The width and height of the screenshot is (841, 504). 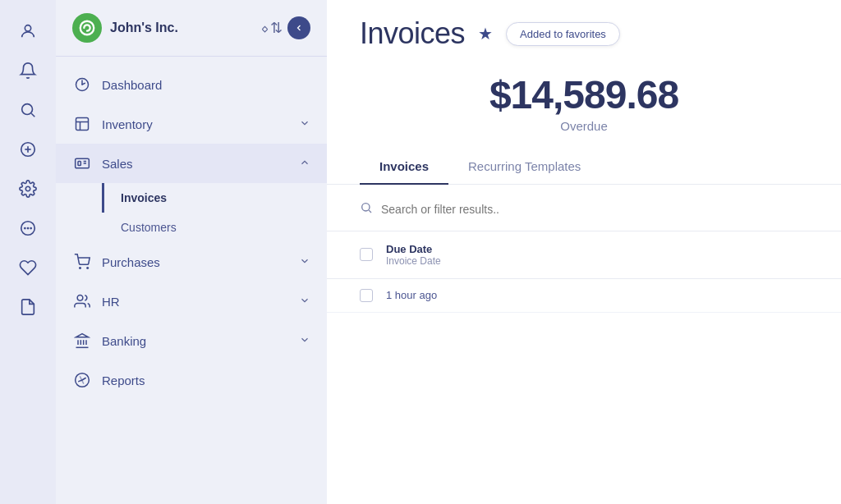 What do you see at coordinates (412, 34) in the screenshot?
I see `page-title: Invoices` at bounding box center [412, 34].